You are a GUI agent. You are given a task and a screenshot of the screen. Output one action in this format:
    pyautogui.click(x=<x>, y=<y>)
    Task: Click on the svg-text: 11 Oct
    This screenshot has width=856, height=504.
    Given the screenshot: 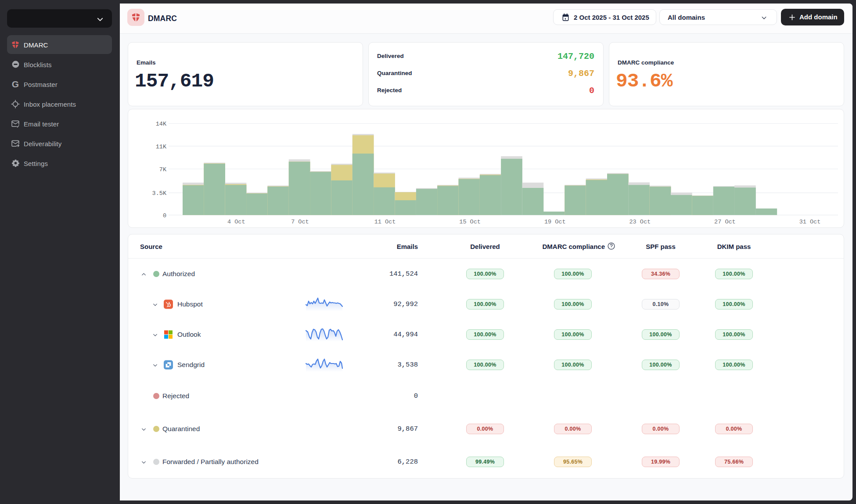 What is the action you would take?
    pyautogui.click(x=385, y=222)
    